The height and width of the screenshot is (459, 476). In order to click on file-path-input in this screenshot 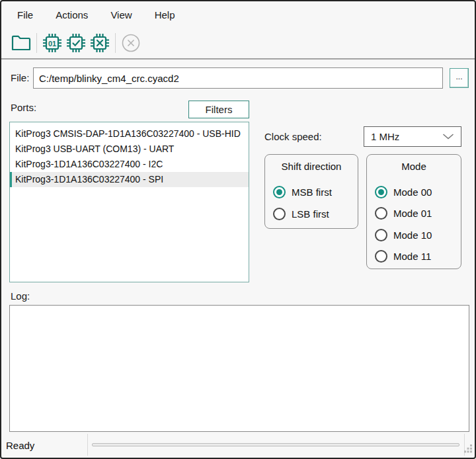, I will do `click(238, 78)`.